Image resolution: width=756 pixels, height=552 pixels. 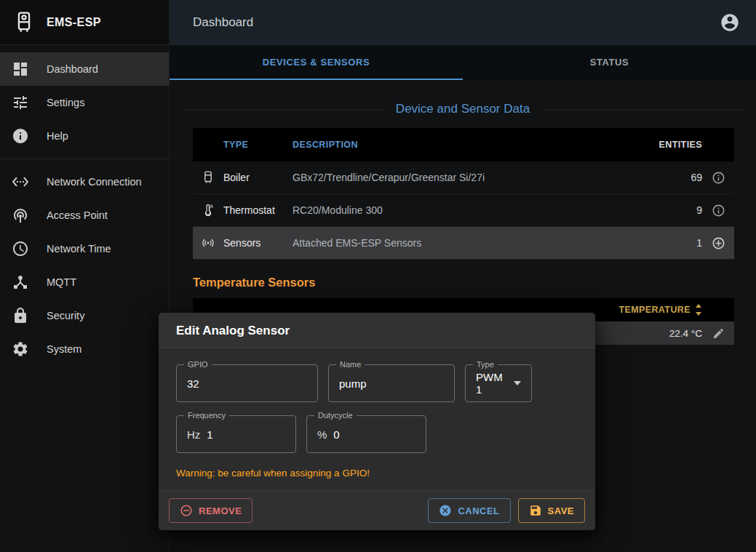 What do you see at coordinates (20, 215) in the screenshot?
I see `antenna-icon` at bounding box center [20, 215].